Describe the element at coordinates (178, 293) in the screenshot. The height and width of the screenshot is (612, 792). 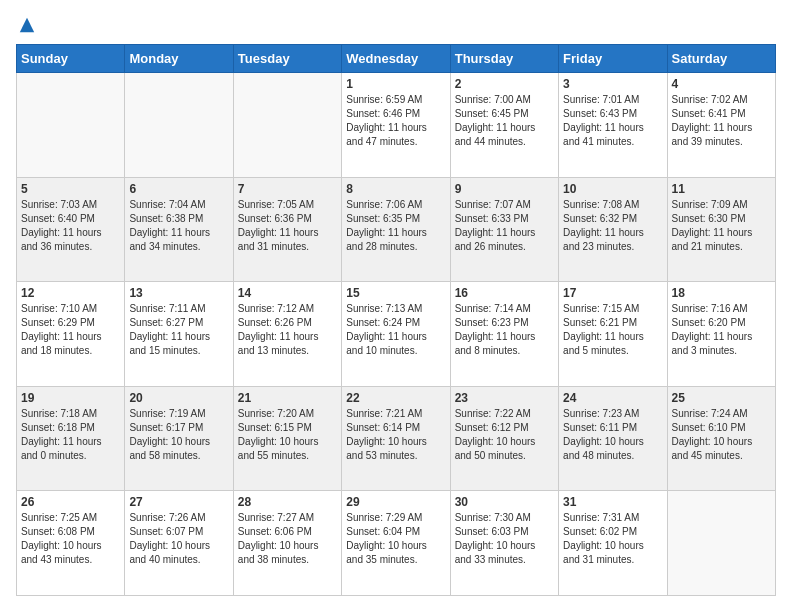
I see `day-number: 13` at that location.